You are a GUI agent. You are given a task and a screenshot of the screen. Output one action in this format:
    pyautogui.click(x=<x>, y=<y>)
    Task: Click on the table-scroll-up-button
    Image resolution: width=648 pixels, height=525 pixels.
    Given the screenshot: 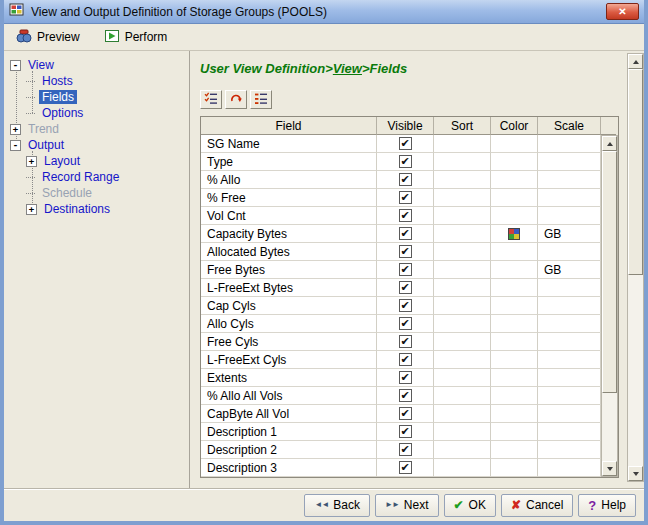 What is the action you would take?
    pyautogui.click(x=610, y=144)
    